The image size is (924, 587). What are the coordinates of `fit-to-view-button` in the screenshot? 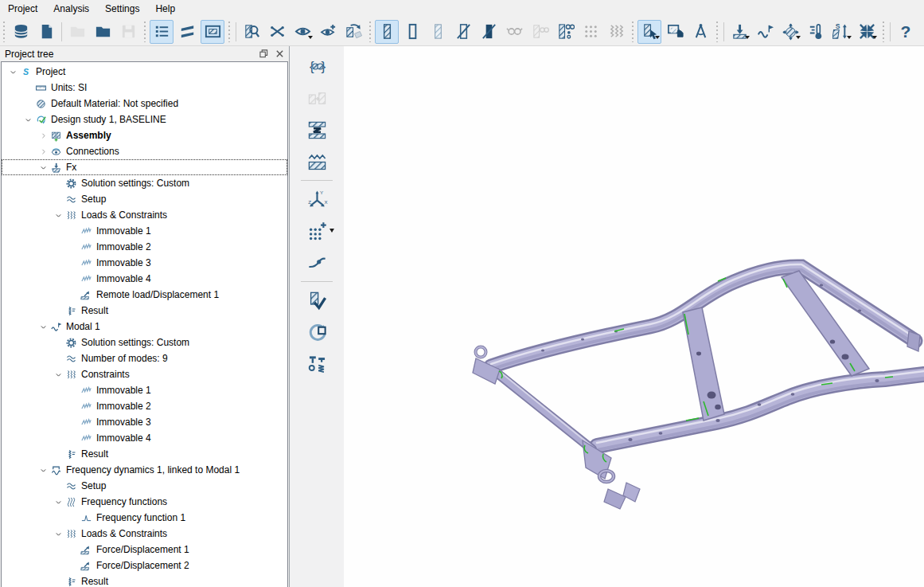 It's located at (867, 32).